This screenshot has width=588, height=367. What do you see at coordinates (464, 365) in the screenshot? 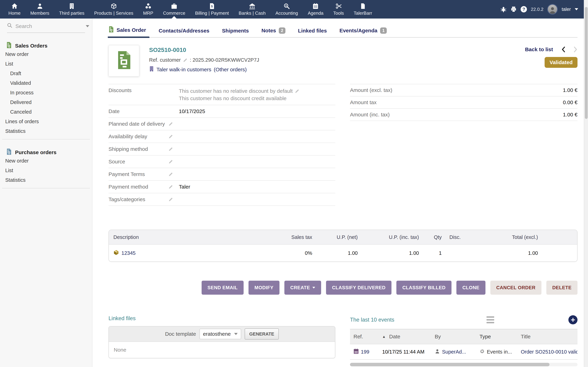
I see `events-horizontal-scrollbar` at bounding box center [464, 365].